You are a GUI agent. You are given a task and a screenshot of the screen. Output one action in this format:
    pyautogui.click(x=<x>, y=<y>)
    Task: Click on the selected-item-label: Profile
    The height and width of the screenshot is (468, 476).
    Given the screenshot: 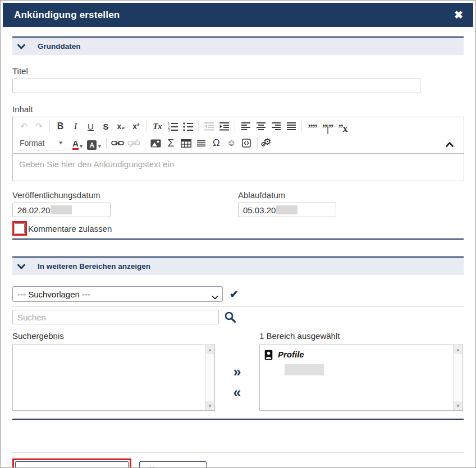 What is the action you would take?
    pyautogui.click(x=291, y=355)
    